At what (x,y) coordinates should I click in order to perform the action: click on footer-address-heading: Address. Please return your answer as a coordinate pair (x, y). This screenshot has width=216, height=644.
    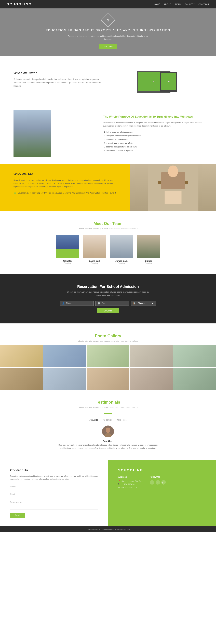
    Looking at the image, I should click on (130, 477).